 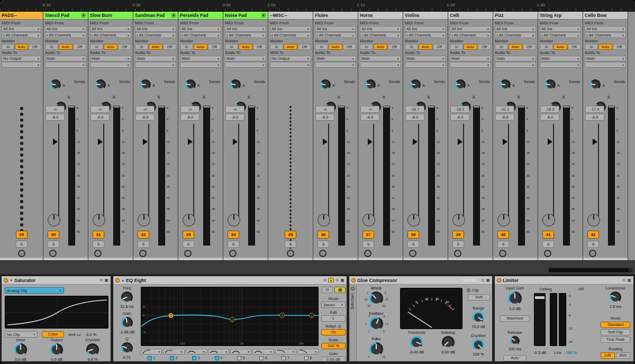 What do you see at coordinates (34, 290) in the screenshot?
I see `shaper-type-select: Analog Clip▼` at bounding box center [34, 290].